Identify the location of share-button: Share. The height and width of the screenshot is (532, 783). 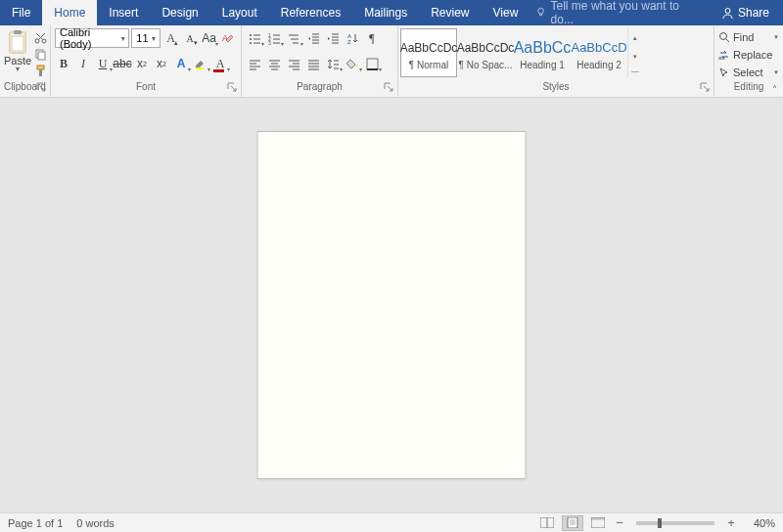
(746, 13).